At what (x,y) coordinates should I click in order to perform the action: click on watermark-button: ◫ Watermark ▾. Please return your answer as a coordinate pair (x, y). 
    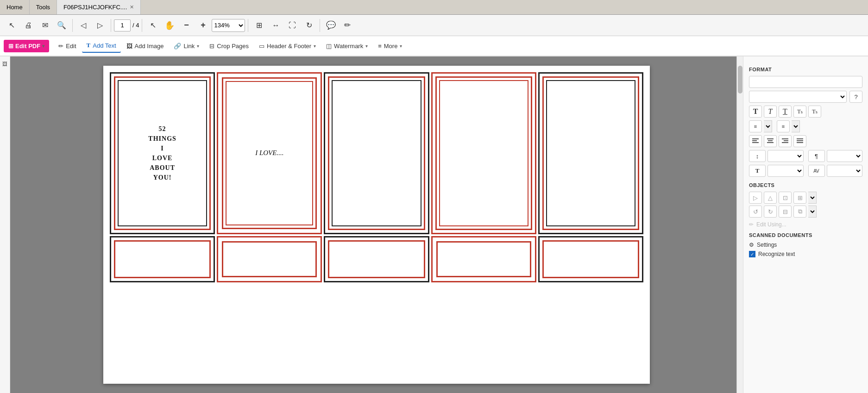
    Looking at the image, I should click on (347, 46).